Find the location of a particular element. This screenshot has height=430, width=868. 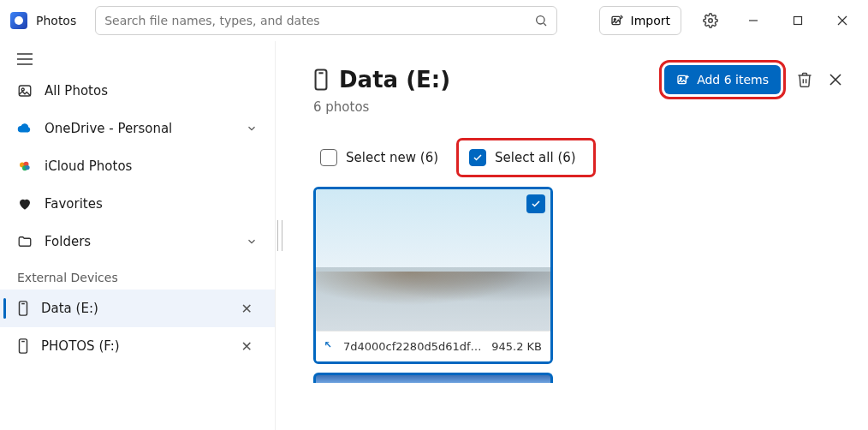

window-minimize is located at coordinates (753, 21).